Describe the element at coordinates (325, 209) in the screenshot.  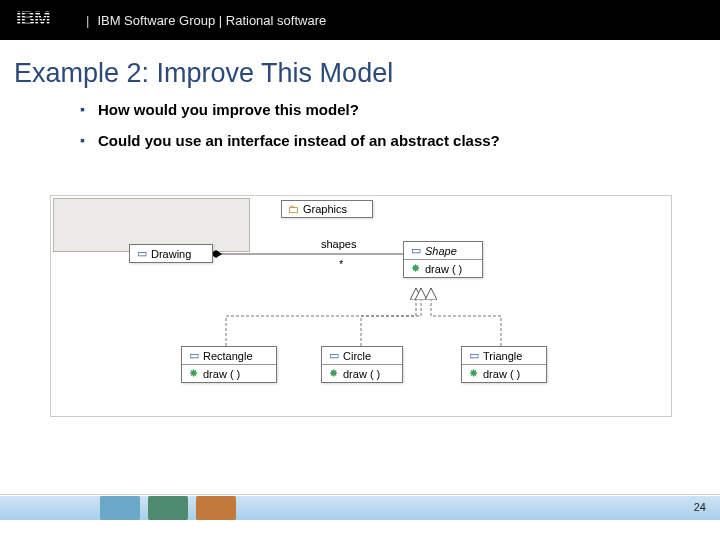
I see `uml-name: Graphics` at that location.